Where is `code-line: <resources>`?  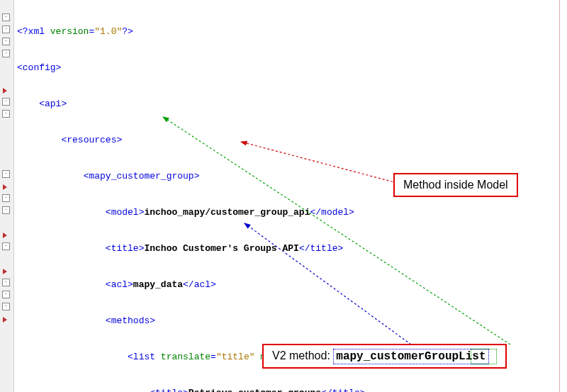
code-line: <resources> is located at coordinates (291, 140).